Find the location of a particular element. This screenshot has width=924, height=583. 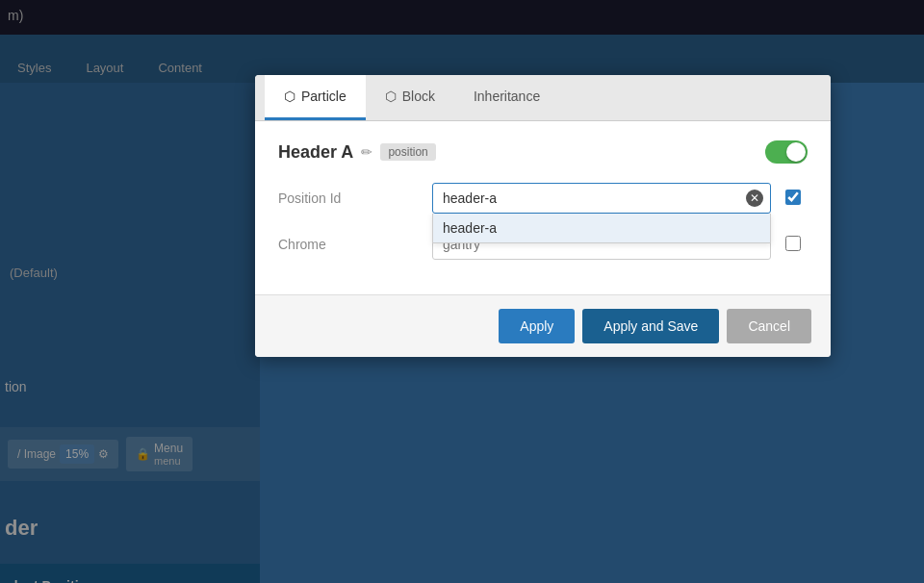

autocomplete-dropdown: header-a is located at coordinates (602, 229).